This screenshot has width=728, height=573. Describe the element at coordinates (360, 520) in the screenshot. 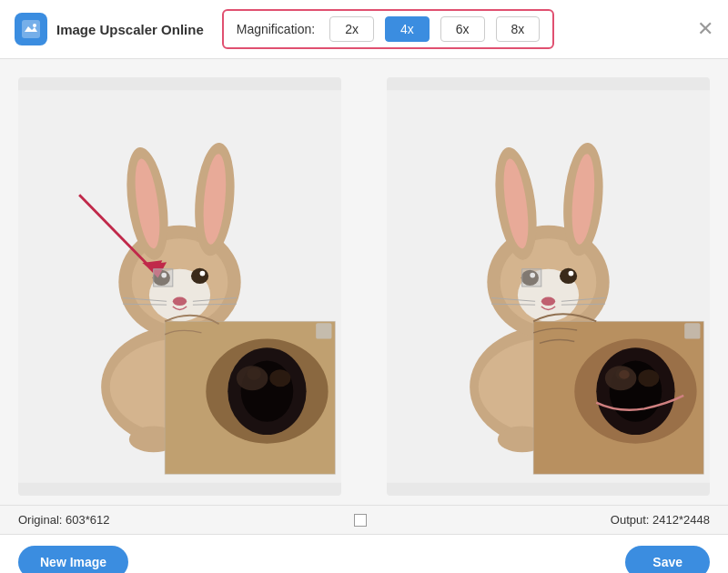

I see `compare-checkbox` at that location.